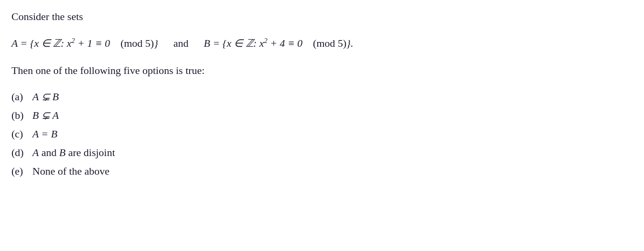 The height and width of the screenshot is (251, 644). I want to click on option-c-label: (c), so click(20, 134).